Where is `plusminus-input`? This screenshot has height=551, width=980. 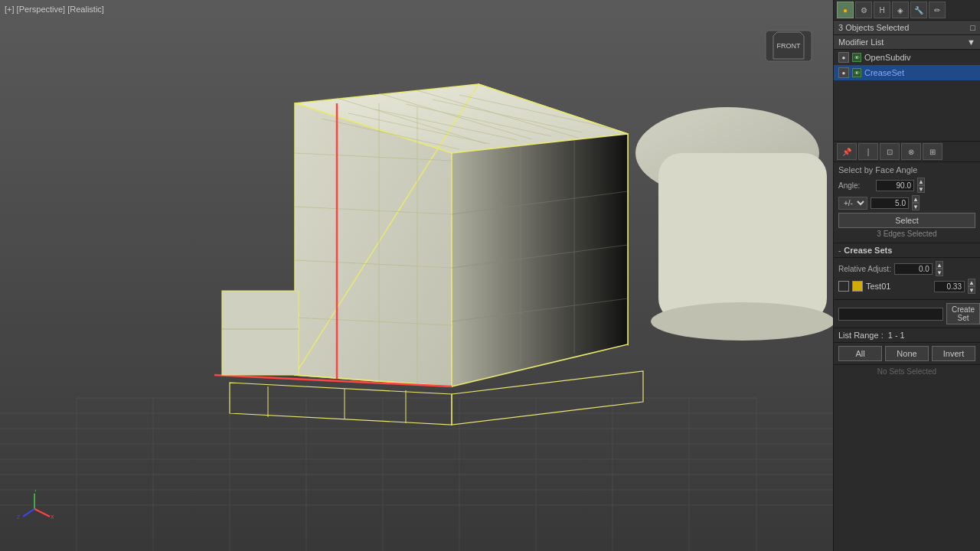
plusminus-input is located at coordinates (890, 204).